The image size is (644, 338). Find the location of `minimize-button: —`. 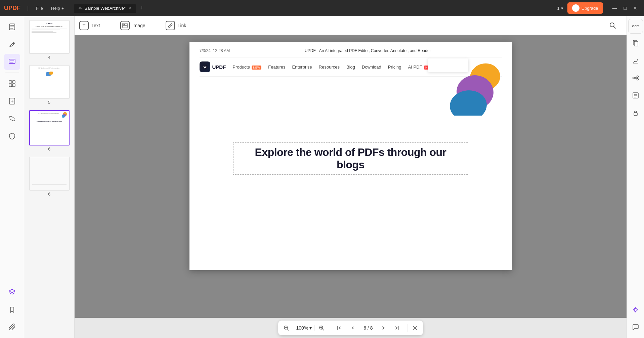

minimize-button: — is located at coordinates (615, 8).